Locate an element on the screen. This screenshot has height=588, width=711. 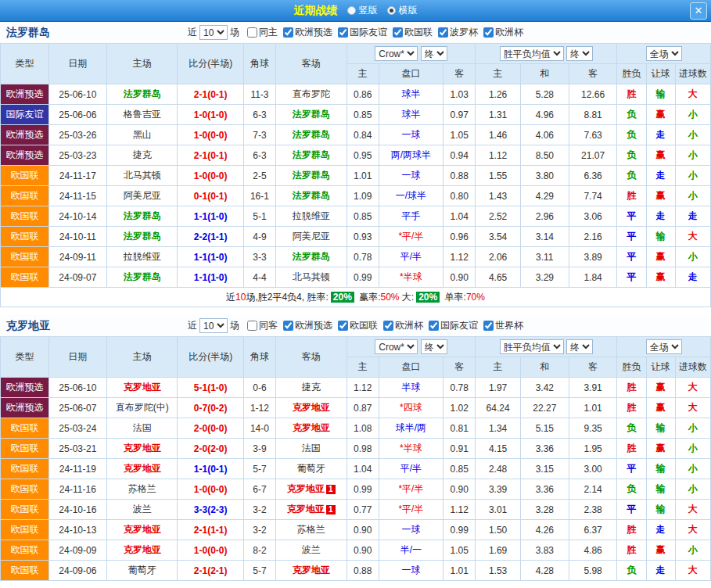
result-goals-cell: 大 is located at coordinates (693, 95).